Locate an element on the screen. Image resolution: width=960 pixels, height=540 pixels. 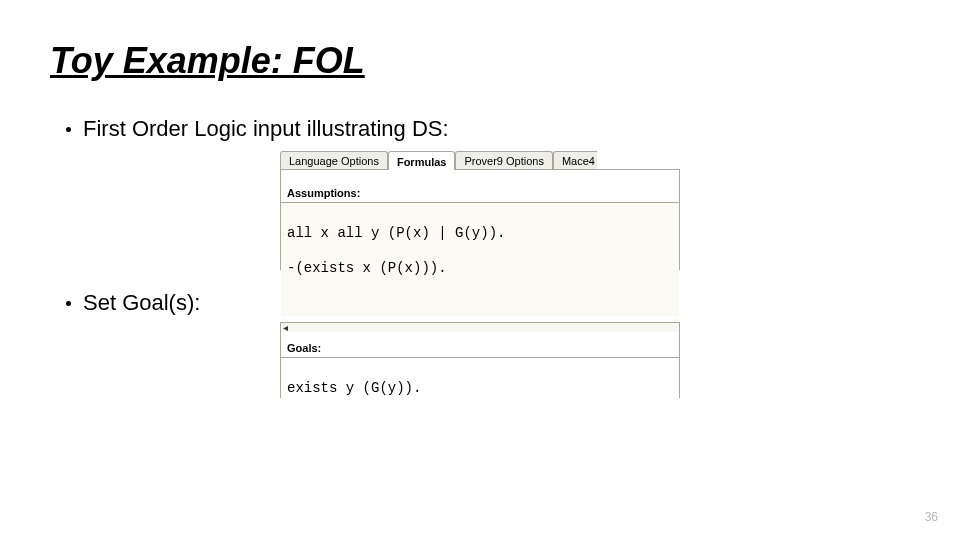
page-number: 36 is located at coordinates (932, 517).